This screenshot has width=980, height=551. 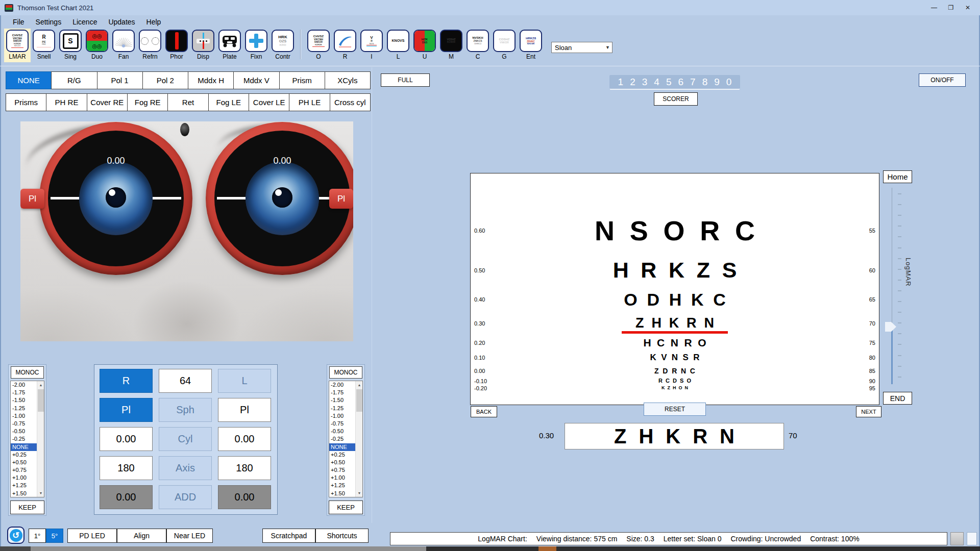 I want to click on tab-ret: Ret, so click(x=188, y=102).